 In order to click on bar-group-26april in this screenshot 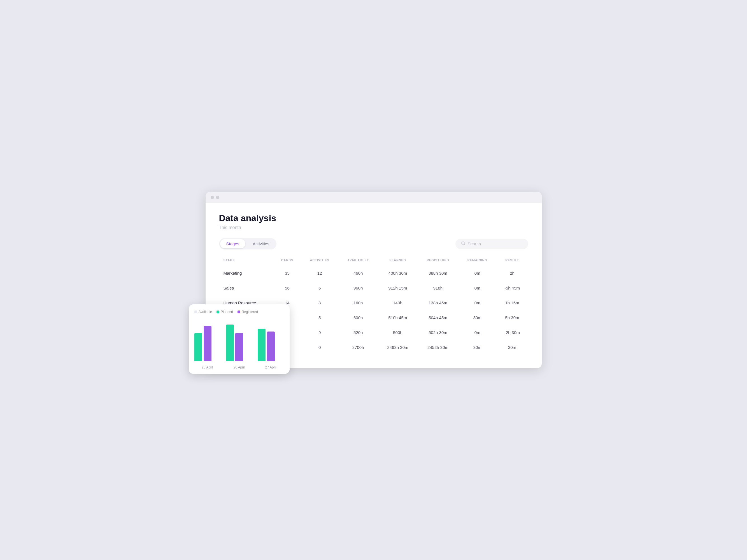, I will do `click(239, 343)`.